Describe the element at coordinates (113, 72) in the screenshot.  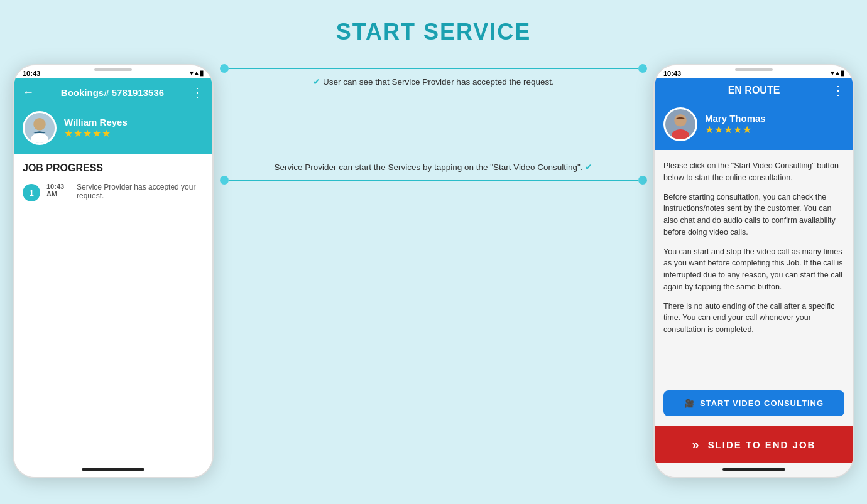
I see `left-status-bar: 10:43 ▾ ▴ ▮` at that location.